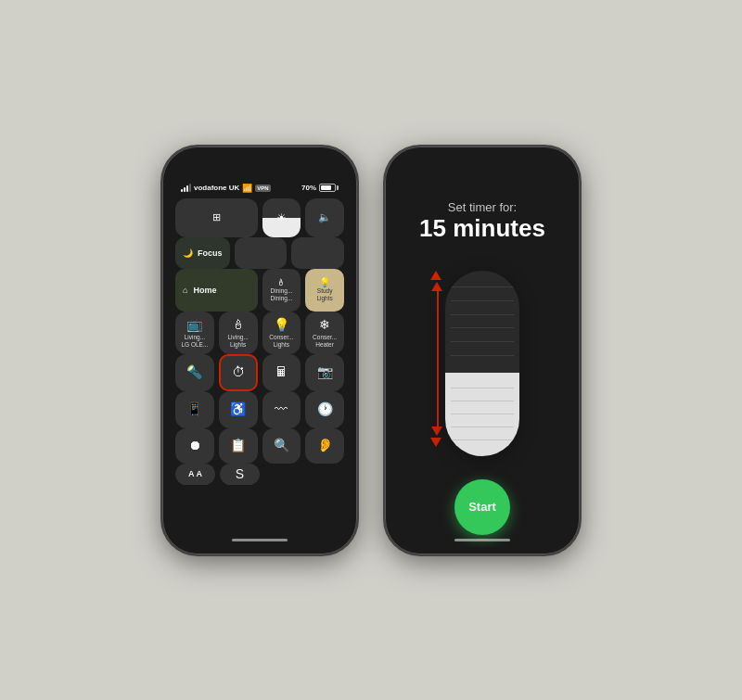  What do you see at coordinates (237, 345) in the screenshot?
I see `living-lights-label-2: Lights` at bounding box center [237, 345].